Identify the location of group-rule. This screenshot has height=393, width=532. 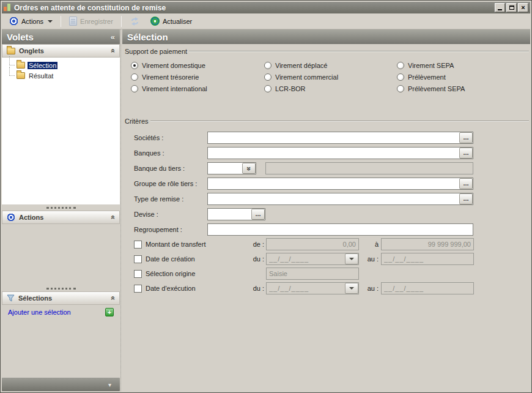
(359, 51).